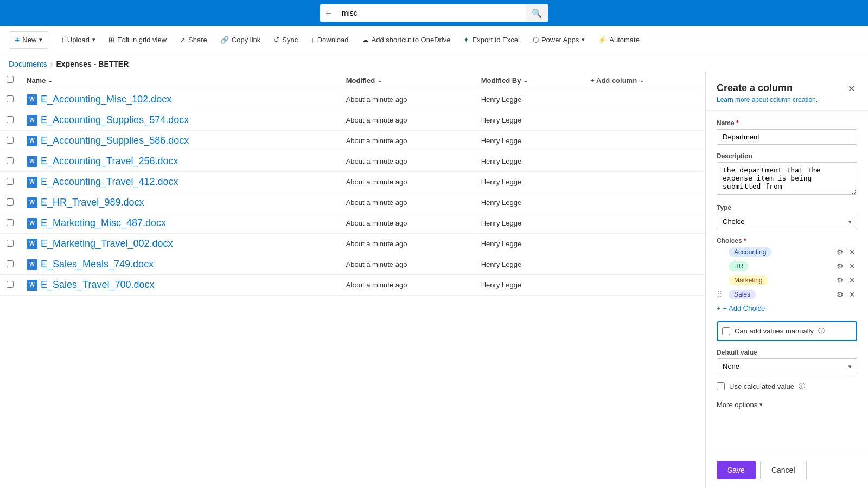  What do you see at coordinates (434, 13) in the screenshot?
I see `search-box: ← 🔍` at bounding box center [434, 13].